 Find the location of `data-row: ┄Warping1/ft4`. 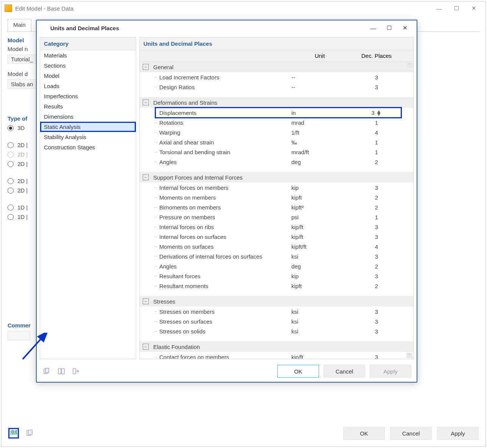

data-row: ┄Warping1/ft4 is located at coordinates (276, 132).